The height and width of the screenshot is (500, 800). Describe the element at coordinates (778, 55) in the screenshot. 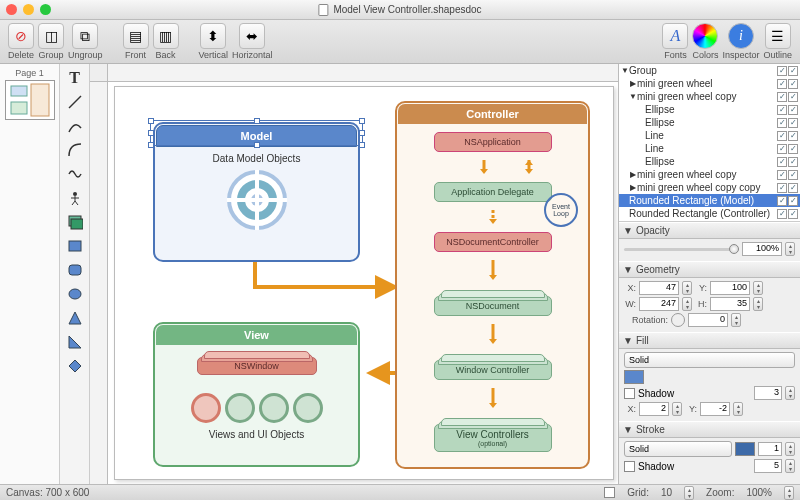

I see `outline-label: Outline` at that location.